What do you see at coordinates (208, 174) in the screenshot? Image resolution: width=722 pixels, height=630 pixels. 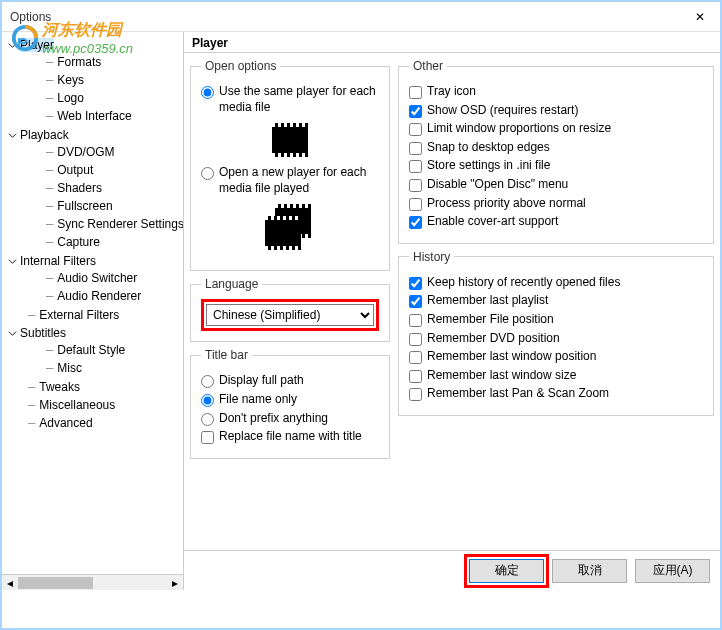 I see `radio-new-player` at bounding box center [208, 174].